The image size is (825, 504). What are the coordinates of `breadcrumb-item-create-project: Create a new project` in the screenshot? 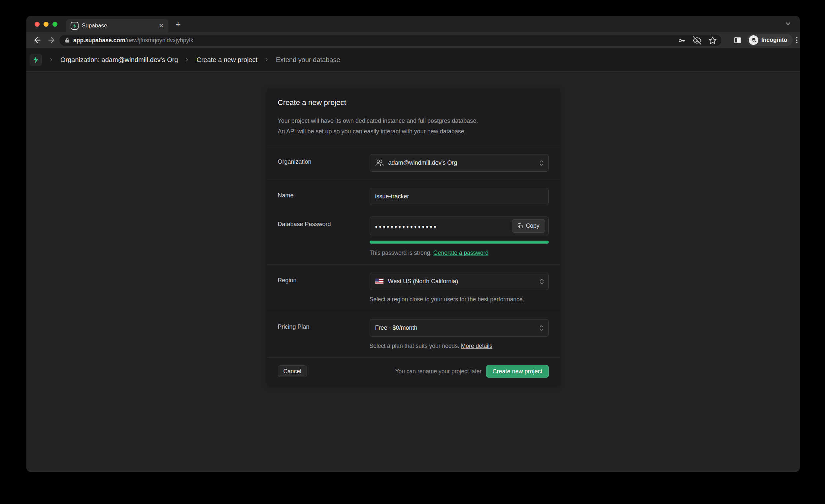 It's located at (227, 60).